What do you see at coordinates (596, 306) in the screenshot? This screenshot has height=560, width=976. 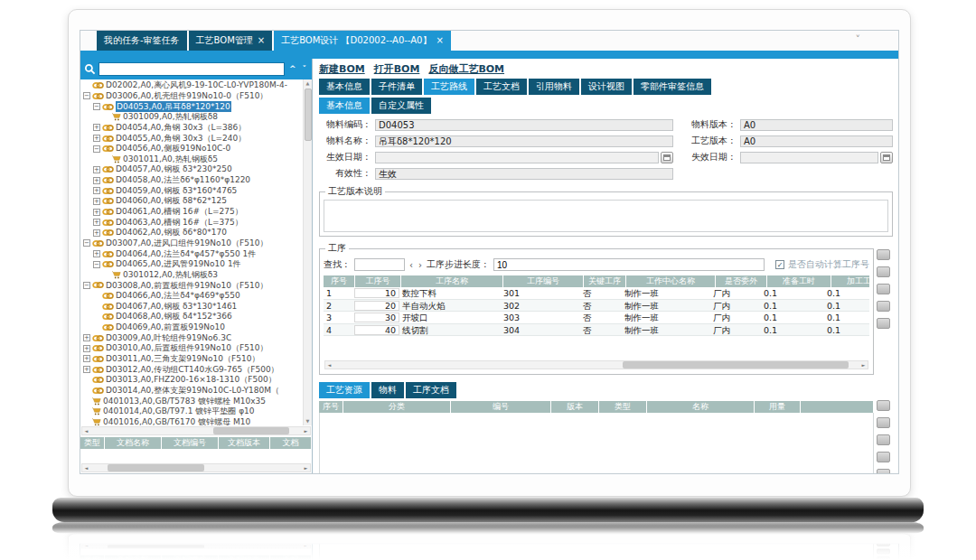 I see `table-row: 220半自动火焰302否制作一班厂内0.10.1` at bounding box center [596, 306].